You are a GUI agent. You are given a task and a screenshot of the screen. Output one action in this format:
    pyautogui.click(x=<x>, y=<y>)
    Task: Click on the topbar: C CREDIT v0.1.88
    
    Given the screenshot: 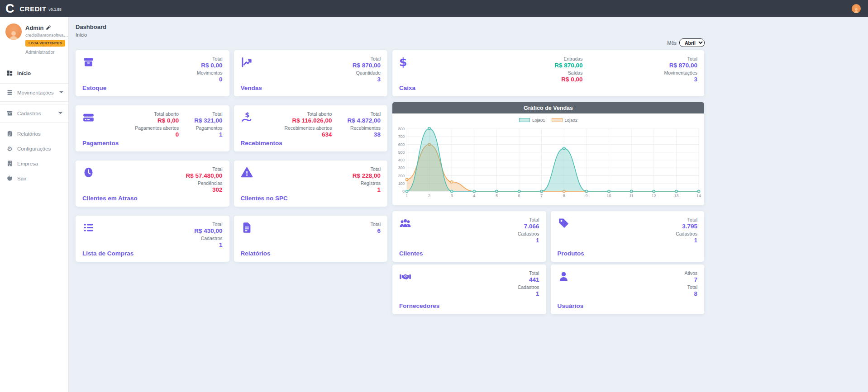 What is the action you would take?
    pyautogui.click(x=434, y=9)
    